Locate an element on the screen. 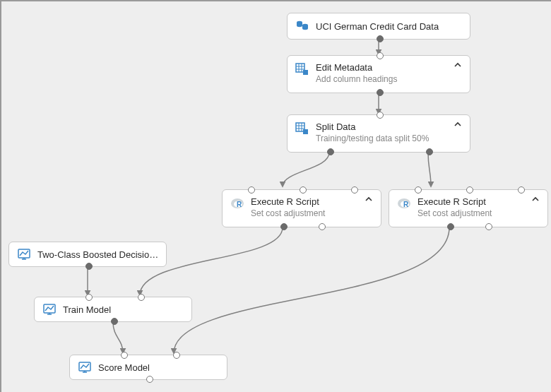  node-title: Split Data is located at coordinates (382, 127).